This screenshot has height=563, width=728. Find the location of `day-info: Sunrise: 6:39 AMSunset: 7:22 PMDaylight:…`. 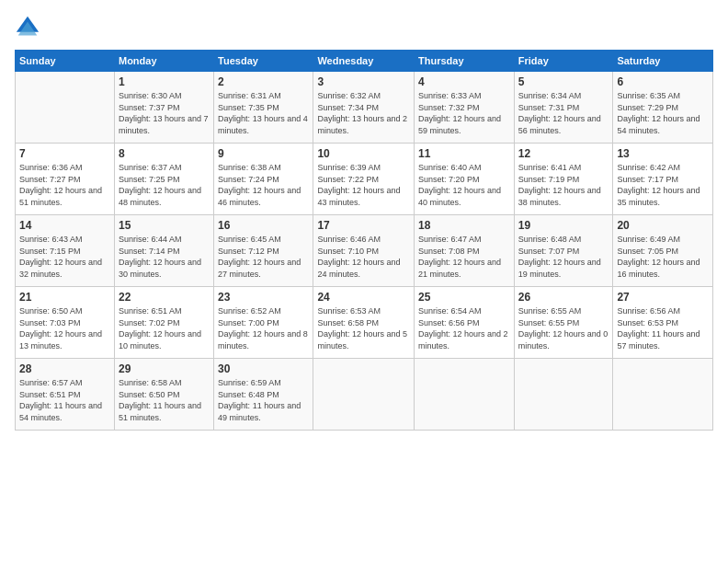

day-info: Sunrise: 6:39 AMSunset: 7:22 PMDaylight:… is located at coordinates (364, 185).